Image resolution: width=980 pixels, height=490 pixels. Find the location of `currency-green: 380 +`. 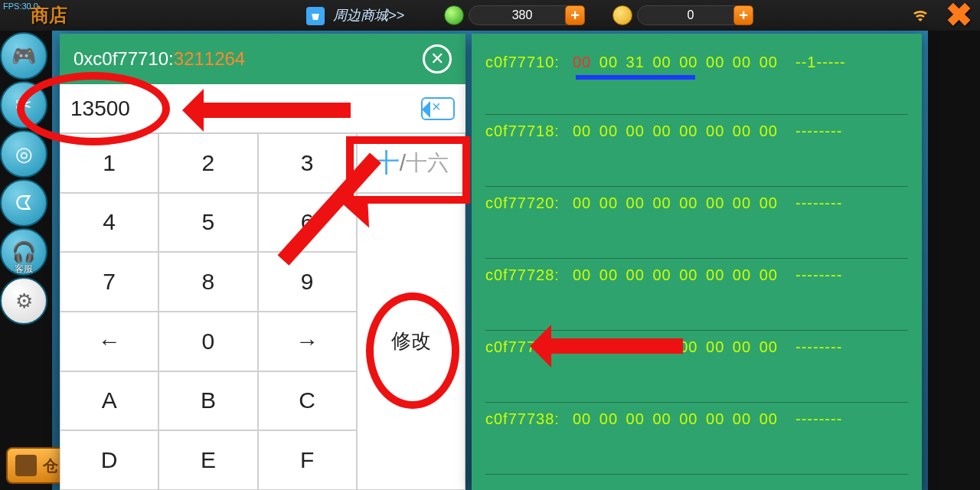

currency-green: 380 + is located at coordinates (514, 15).